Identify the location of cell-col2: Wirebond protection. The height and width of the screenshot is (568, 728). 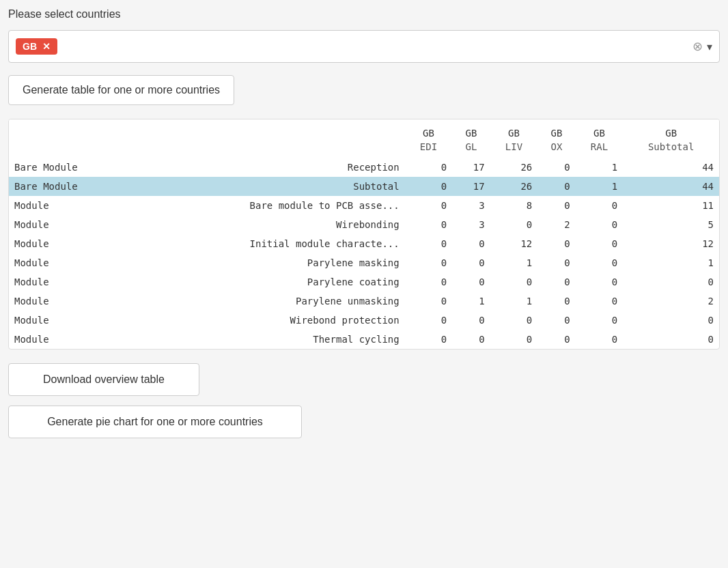
(269, 320).